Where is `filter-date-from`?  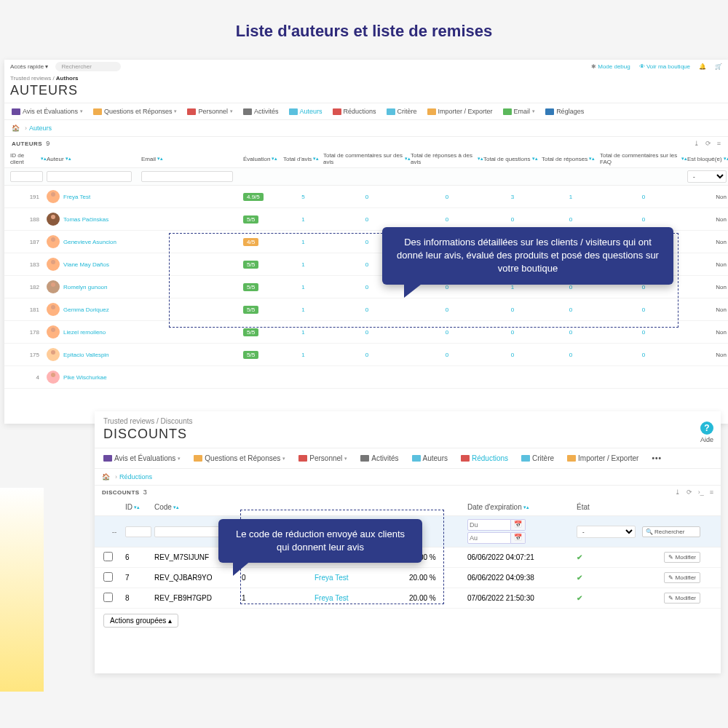
filter-date-from is located at coordinates (489, 525).